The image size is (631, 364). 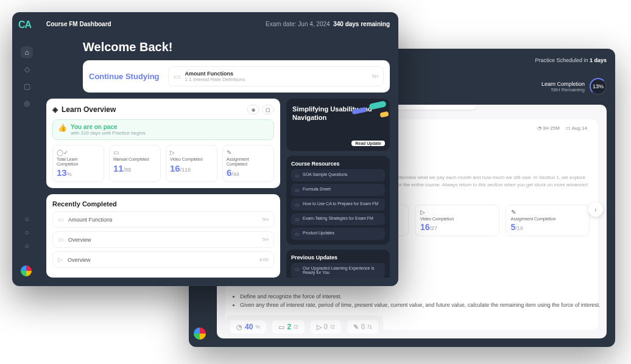 I want to click on update-hero-card: Simplifying Usability and Navigation Rea…, so click(x=338, y=125).